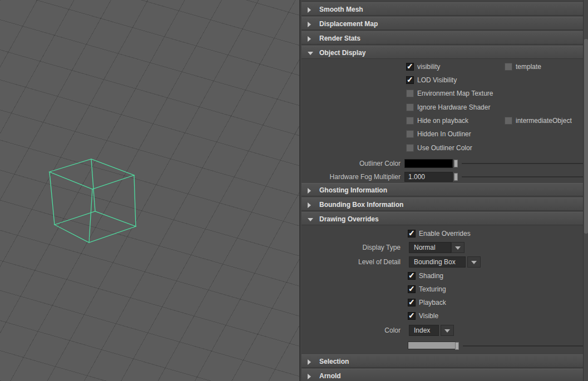 The width and height of the screenshot is (588, 381). What do you see at coordinates (586, 136) in the screenshot?
I see `panel-scrollbar-thumb` at bounding box center [586, 136].